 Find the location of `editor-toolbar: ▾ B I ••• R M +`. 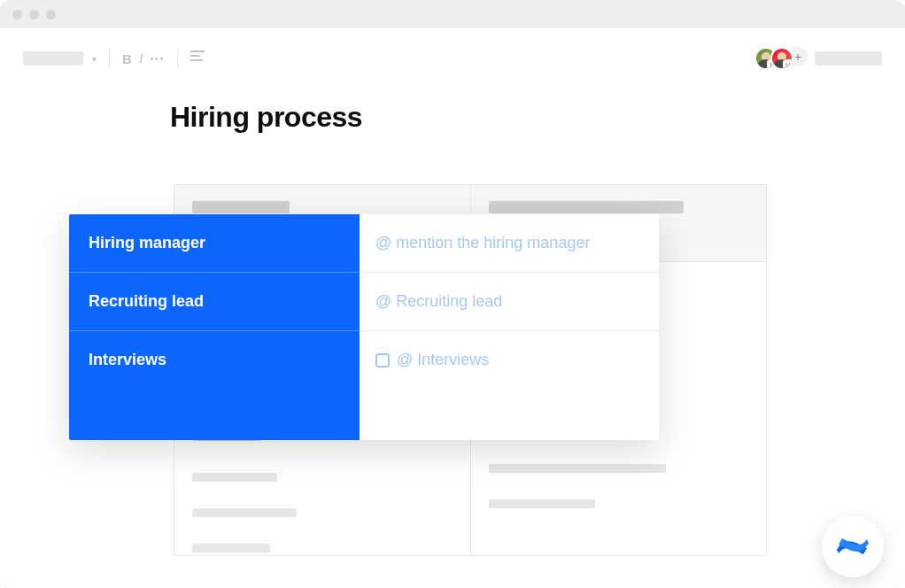

editor-toolbar: ▾ B I ••• R M + is located at coordinates (452, 58).